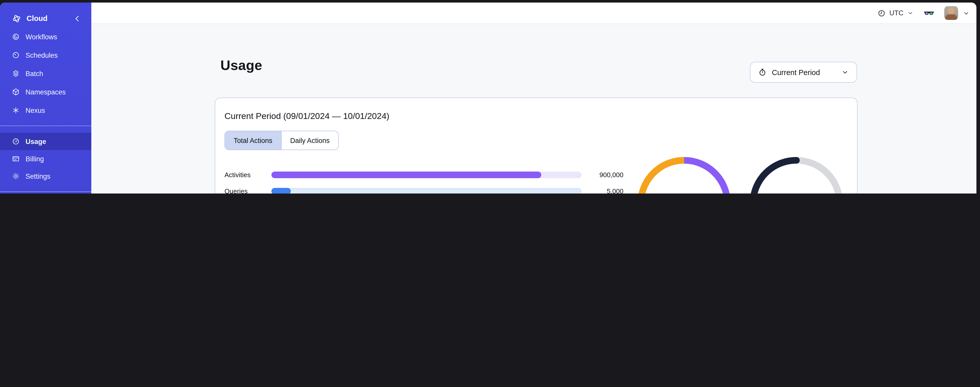 The height and width of the screenshot is (387, 980). Describe the element at coordinates (46, 92) in the screenshot. I see `sidebar-item-namespaces: Namespaces` at that location.